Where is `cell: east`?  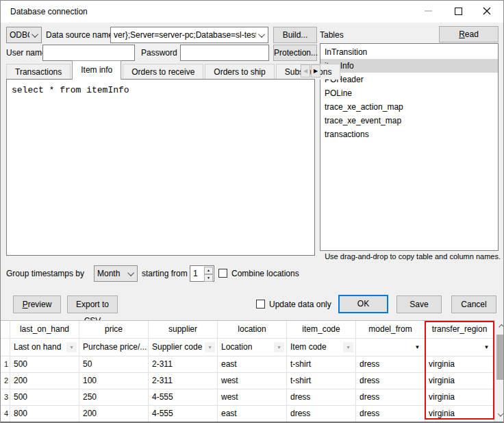
cell: east is located at coordinates (252, 414).